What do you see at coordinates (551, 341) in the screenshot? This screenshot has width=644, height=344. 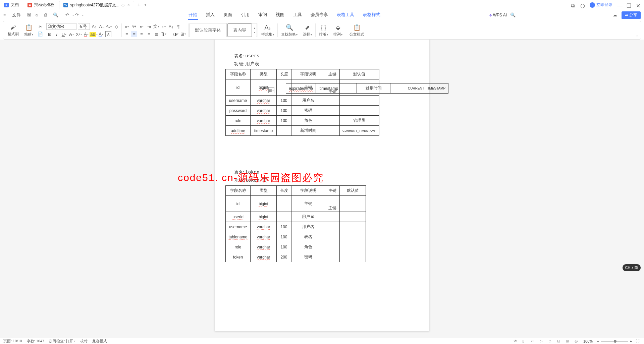 I see `web-view-icon: ⊕` at bounding box center [551, 341].